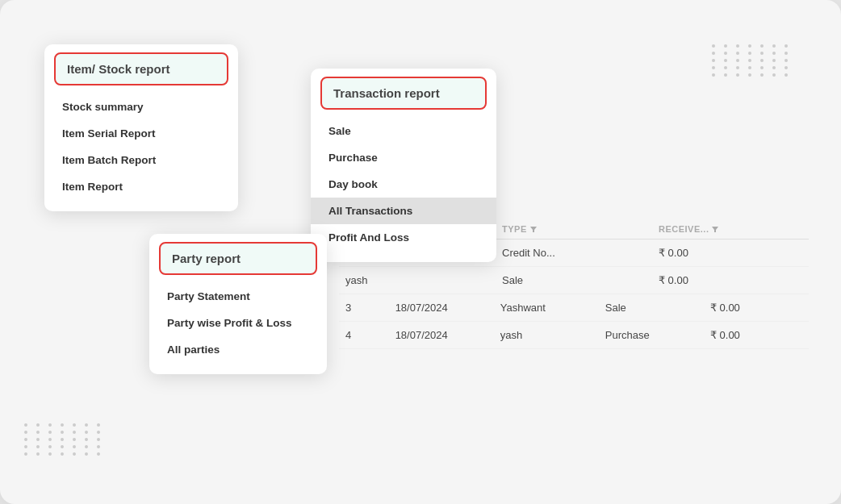  Describe the element at coordinates (238, 297) in the screenshot. I see `party-statement-item: Party Statement` at that location.